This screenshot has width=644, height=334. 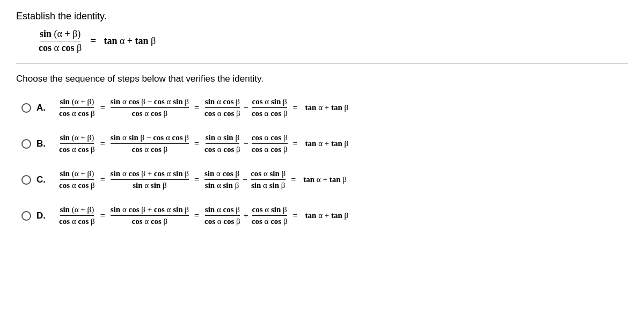 I want to click on main-identity: sin (α + β) cos α cos β = tan α + tan β, so click(x=333, y=41).